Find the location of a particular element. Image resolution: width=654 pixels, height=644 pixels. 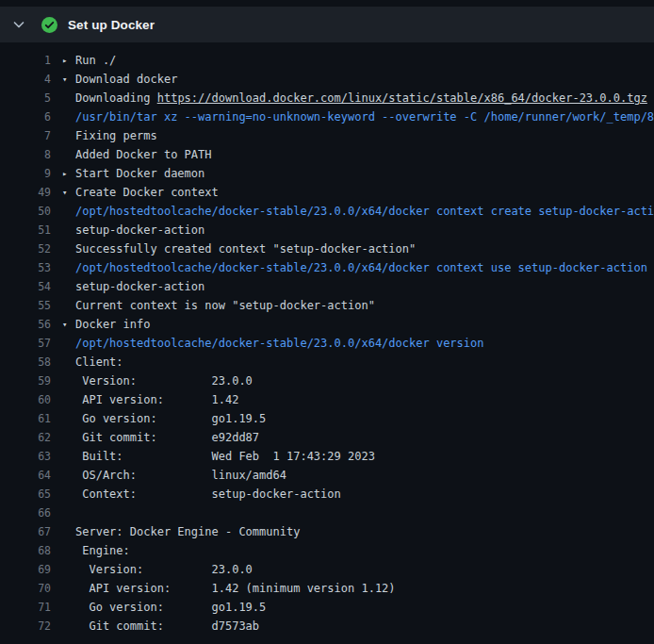

line-number: 60 is located at coordinates (25, 400).